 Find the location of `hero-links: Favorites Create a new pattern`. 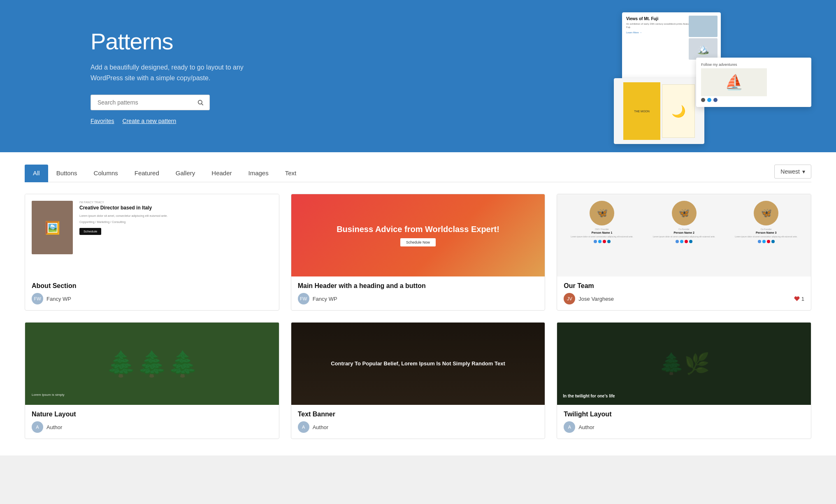

hero-links: Favorites Create a new pattern is located at coordinates (169, 121).